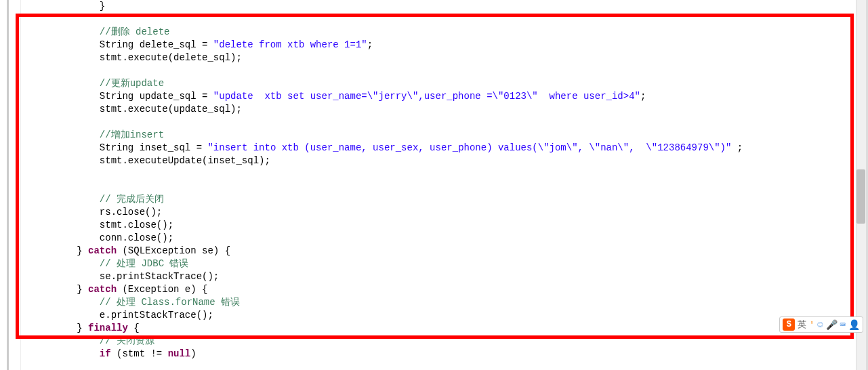 The image size is (868, 370). What do you see at coordinates (443, 290) in the screenshot?
I see `code-line: } catch (Exception e) {` at bounding box center [443, 290].